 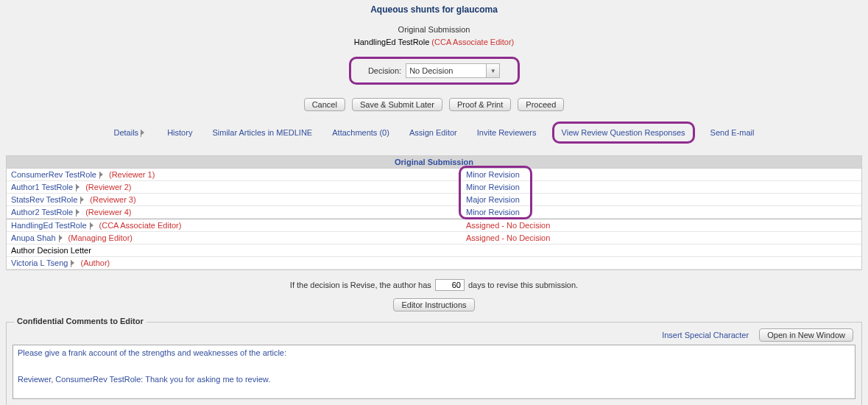 I want to click on table-row: Author2 TestRole(Reviewer 4)Minor Revisi…, so click(x=434, y=212).